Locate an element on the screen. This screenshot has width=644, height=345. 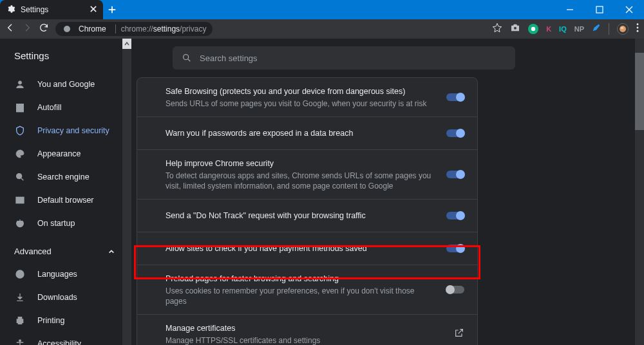
maximize-button is located at coordinates (600, 10).